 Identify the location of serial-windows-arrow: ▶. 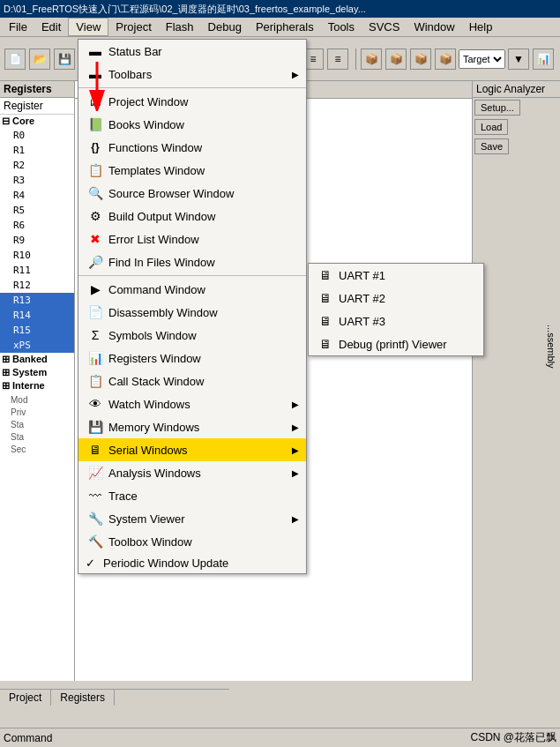
(295, 450).